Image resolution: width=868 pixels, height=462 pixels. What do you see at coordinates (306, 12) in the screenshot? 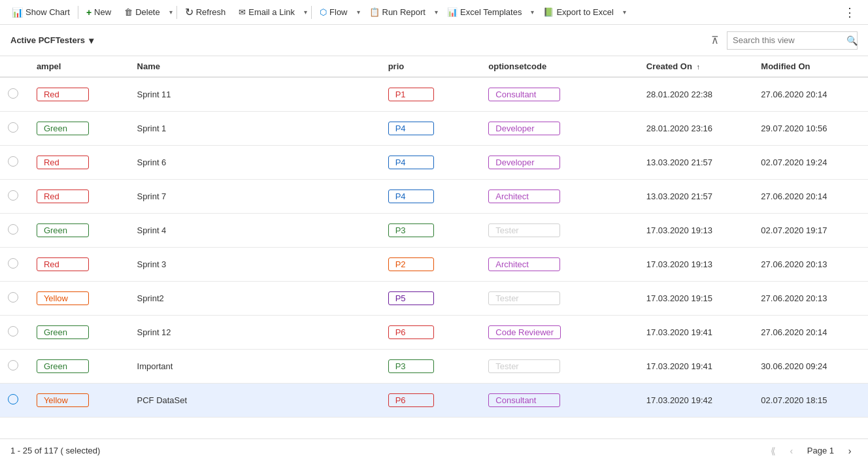
I see `email-dropdown: ▾` at bounding box center [306, 12].